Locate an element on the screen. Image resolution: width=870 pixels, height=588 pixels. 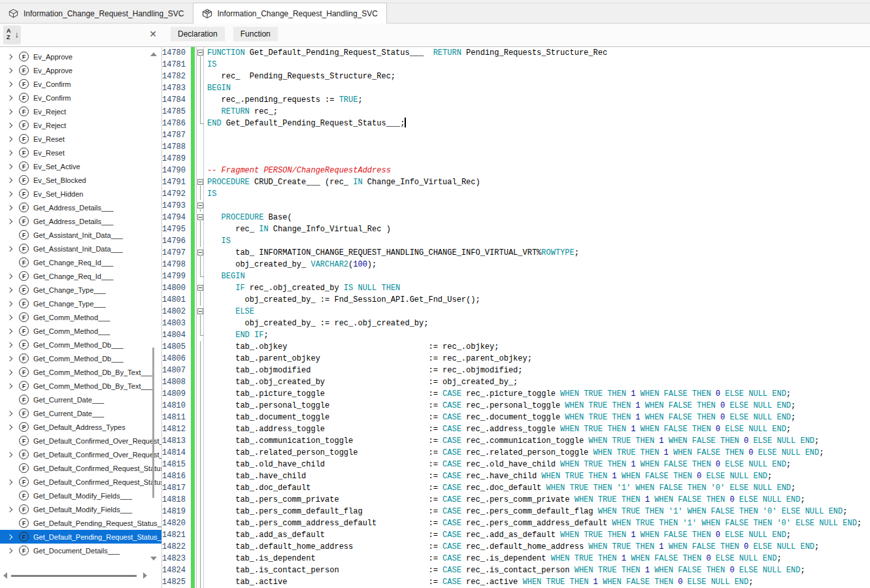
tree-item: FEv_Confirm is located at coordinates (81, 98).